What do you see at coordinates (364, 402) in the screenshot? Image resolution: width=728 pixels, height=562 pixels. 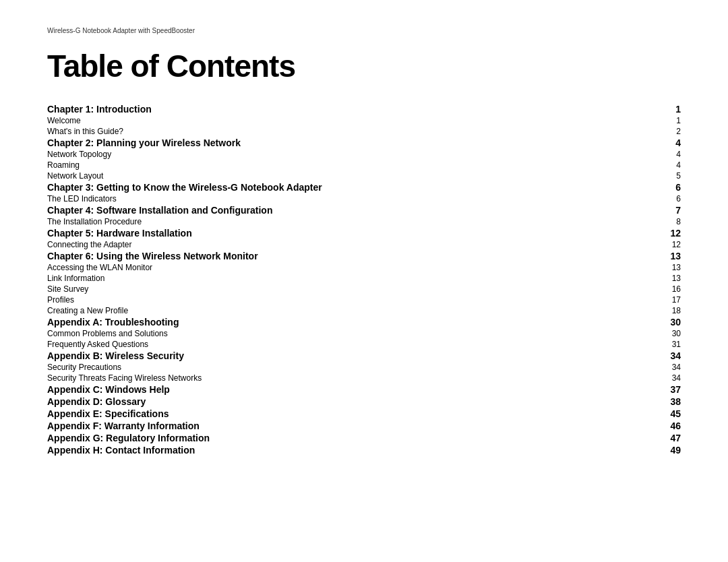 I see `toc-chapter-row: Appendix D: Glossary38` at bounding box center [364, 402].